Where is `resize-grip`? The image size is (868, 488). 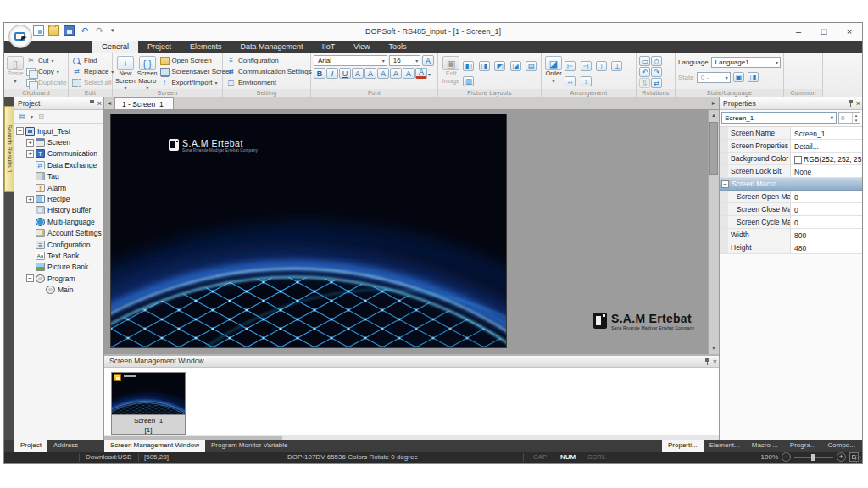
resize-grip is located at coordinates (858, 459).